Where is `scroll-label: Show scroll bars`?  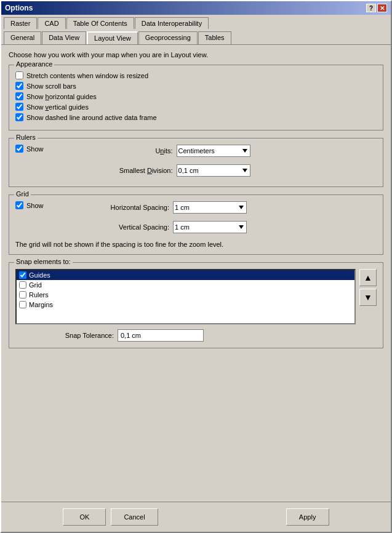
scroll-label: Show scroll bars is located at coordinates (52, 86).